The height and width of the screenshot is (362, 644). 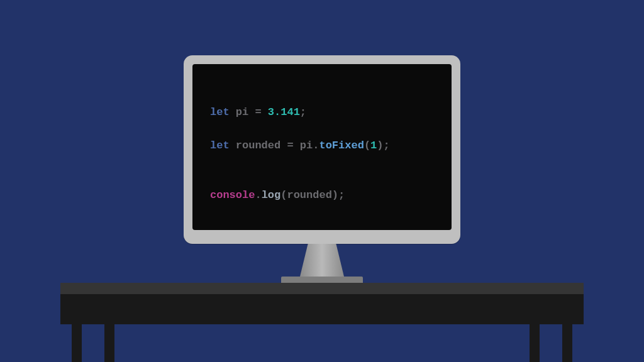 I want to click on identifier-console: console, so click(x=233, y=195).